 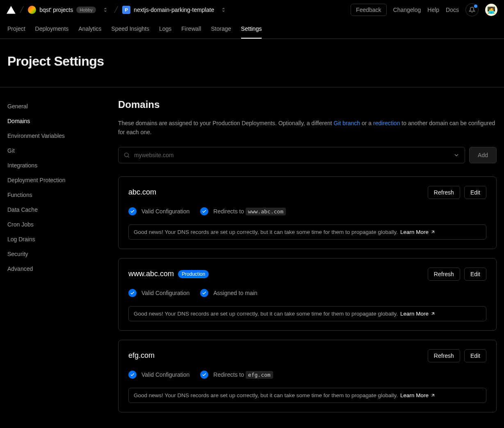 What do you see at coordinates (105, 10) in the screenshot?
I see `team-switcher-icon` at bounding box center [105, 10].